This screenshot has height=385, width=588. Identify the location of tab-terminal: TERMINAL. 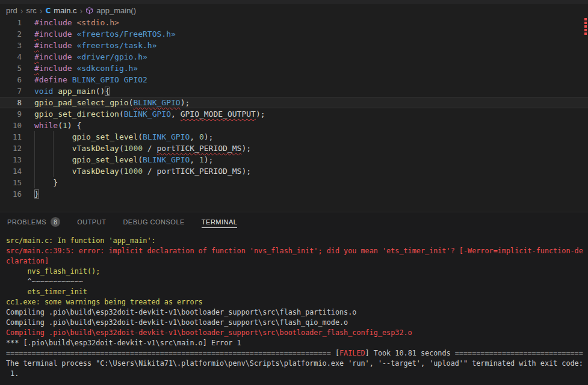
(220, 222).